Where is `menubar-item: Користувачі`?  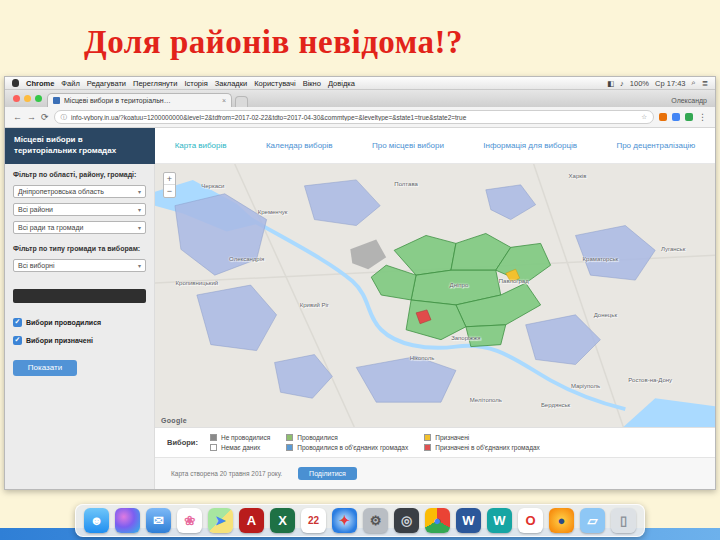 menubar-item: Користувачі is located at coordinates (274, 84).